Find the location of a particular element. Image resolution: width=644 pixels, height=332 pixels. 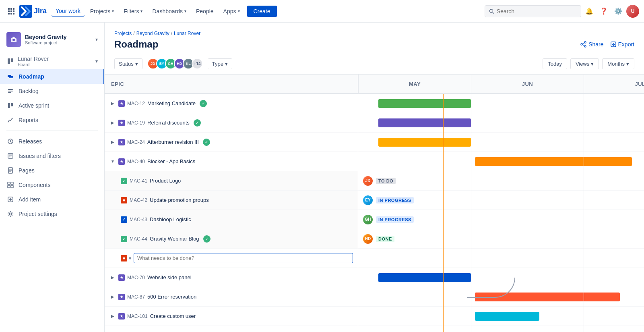

epic-name-mac24: Afterburner revision III is located at coordinates (173, 142).